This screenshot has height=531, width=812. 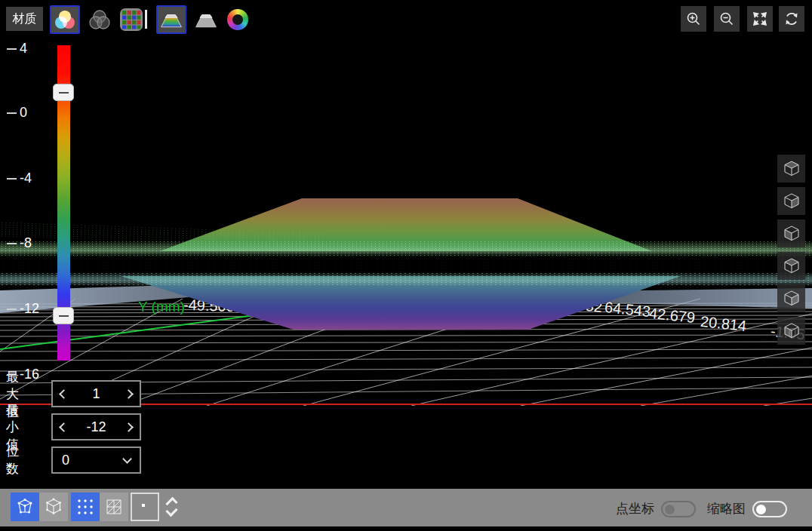 What do you see at coordinates (727, 19) in the screenshot?
I see `zoom-out-icon` at bounding box center [727, 19].